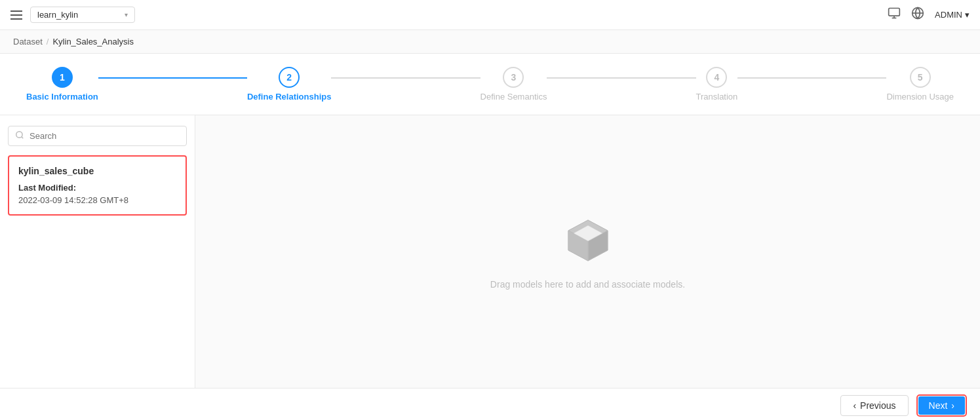  I want to click on step-circle-5: 5, so click(920, 77).